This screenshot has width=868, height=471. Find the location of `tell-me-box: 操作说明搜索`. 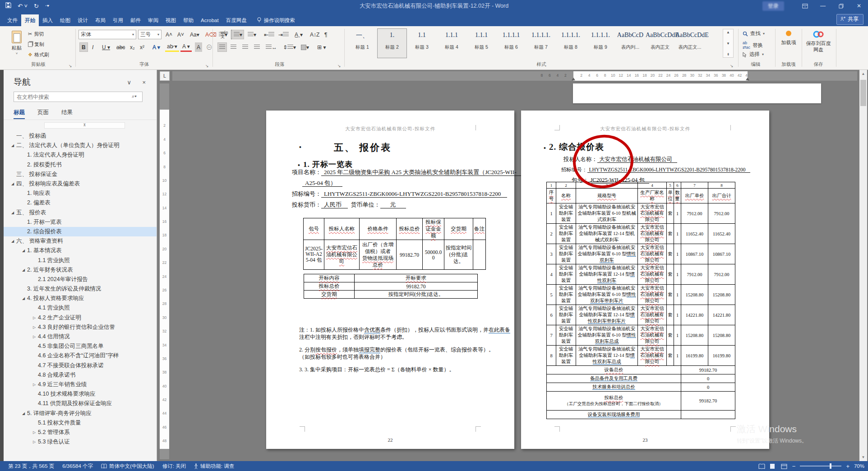

tell-me-box: 操作说明搜索 is located at coordinates (276, 20).